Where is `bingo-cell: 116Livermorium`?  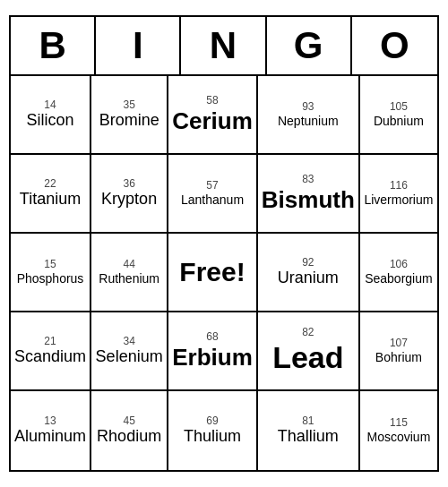 bingo-cell: 116Livermorium is located at coordinates (399, 194).